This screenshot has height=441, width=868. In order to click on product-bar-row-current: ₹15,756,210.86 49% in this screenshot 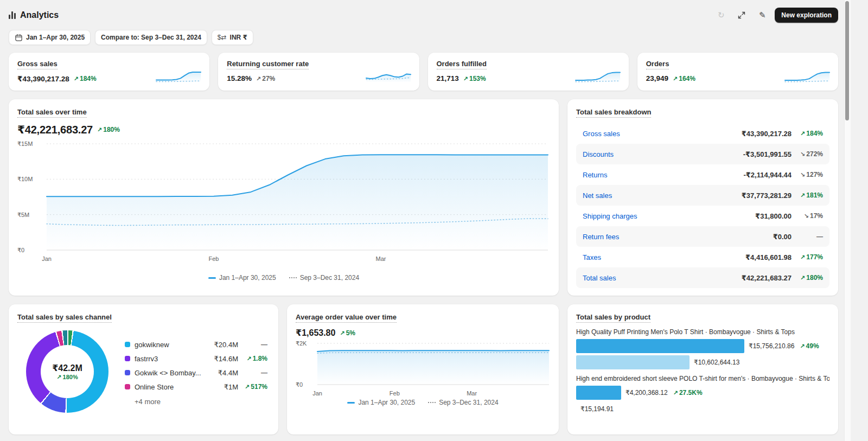, I will do `click(703, 346)`.